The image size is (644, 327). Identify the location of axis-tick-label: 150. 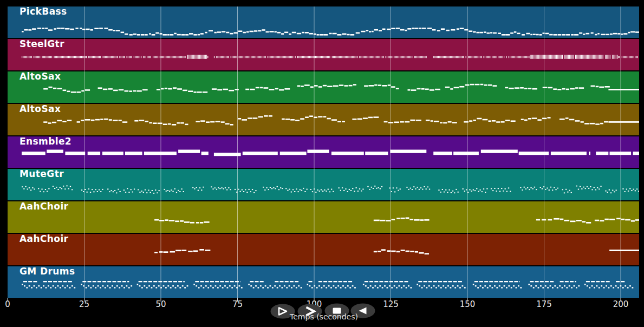
(468, 304).